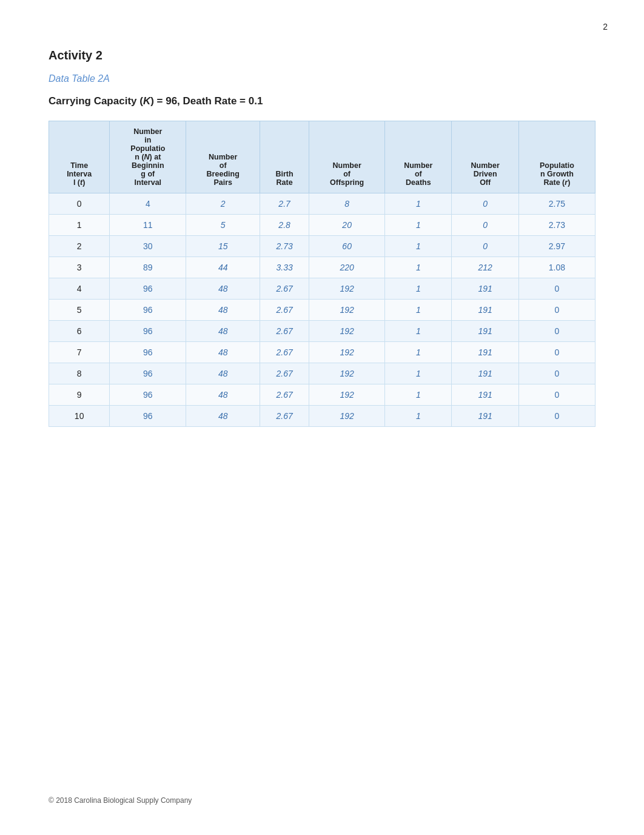 This screenshot has width=644, height=835. Describe the element at coordinates (323, 353) in the screenshot. I see `table-row: 796482.6719211910` at that location.